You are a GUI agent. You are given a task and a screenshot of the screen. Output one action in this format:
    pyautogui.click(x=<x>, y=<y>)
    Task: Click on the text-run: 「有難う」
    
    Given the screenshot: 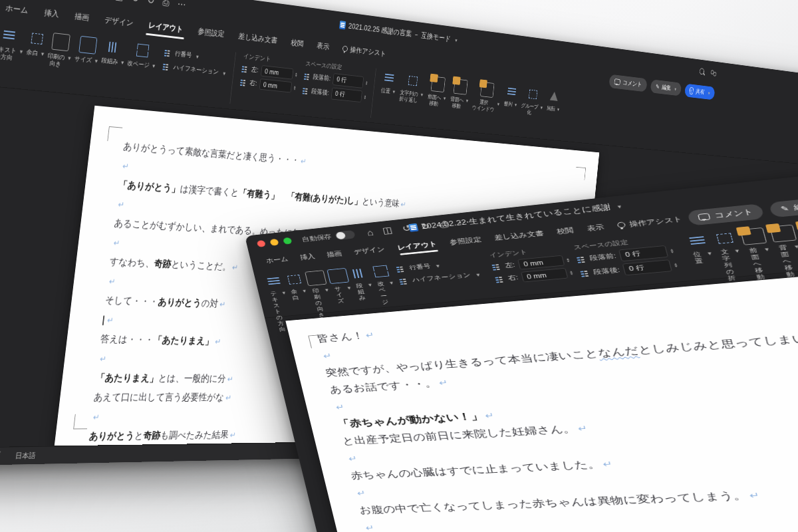 What is the action you would take?
    pyautogui.click(x=259, y=194)
    